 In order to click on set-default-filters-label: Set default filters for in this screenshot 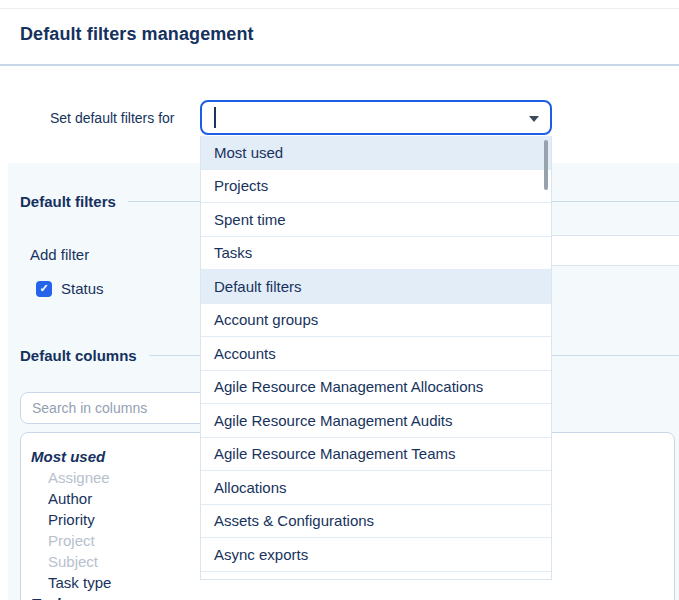, I will do `click(112, 118)`.